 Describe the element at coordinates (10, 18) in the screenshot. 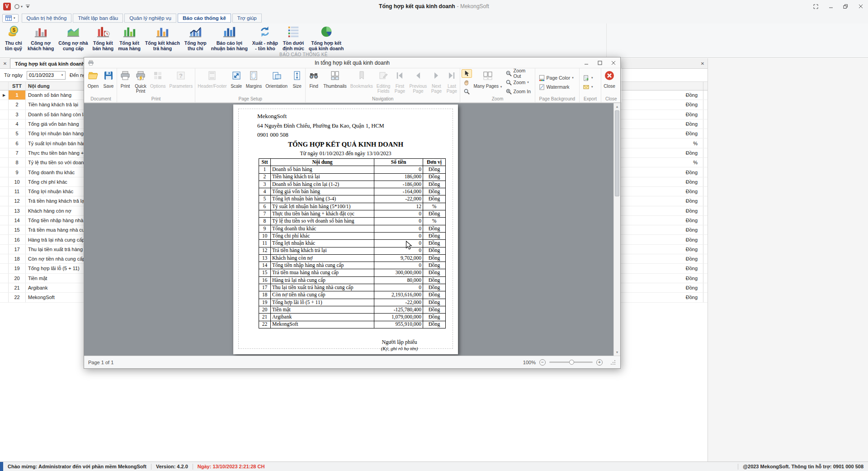

I see `application-menu-button: ▾` at that location.